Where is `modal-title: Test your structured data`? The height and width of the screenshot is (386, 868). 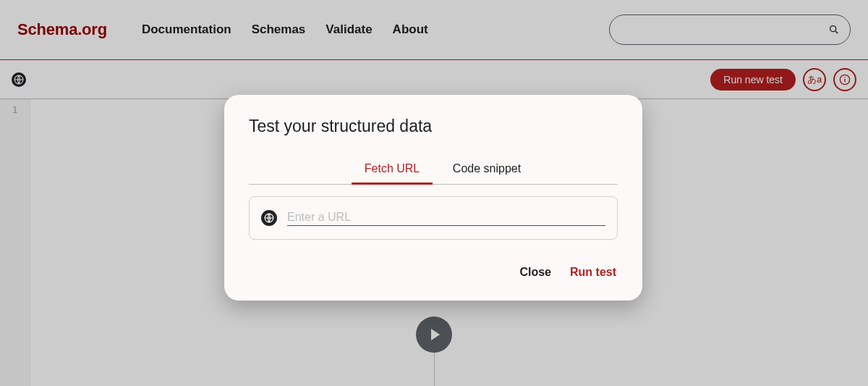 modal-title: Test your structured data is located at coordinates (433, 126).